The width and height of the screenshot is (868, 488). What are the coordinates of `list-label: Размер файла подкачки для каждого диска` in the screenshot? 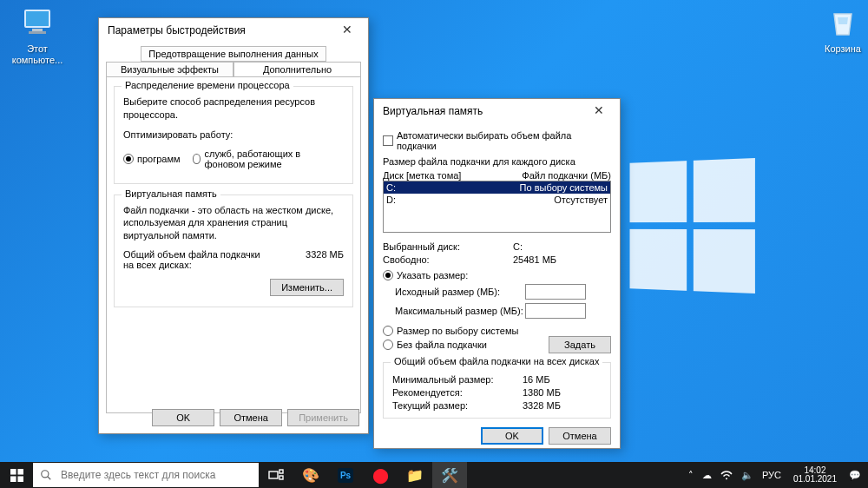 It's located at (496, 162).